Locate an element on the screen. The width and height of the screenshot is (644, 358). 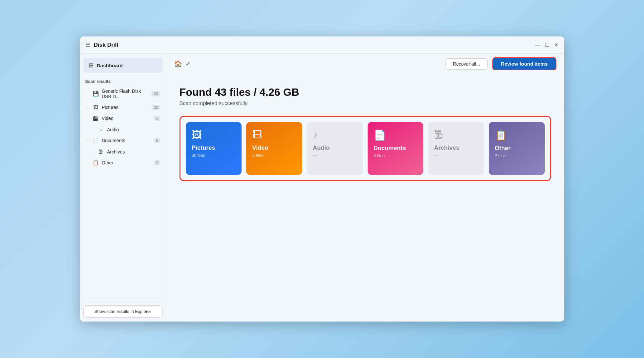
card-pictures: 🖼 Pictures 30 files is located at coordinates (214, 149).